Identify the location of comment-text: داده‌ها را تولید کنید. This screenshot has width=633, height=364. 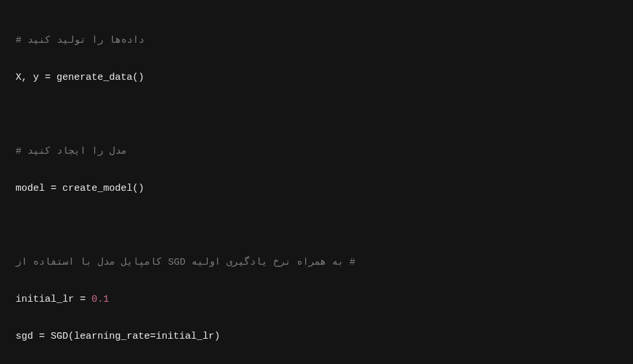
(86, 40).